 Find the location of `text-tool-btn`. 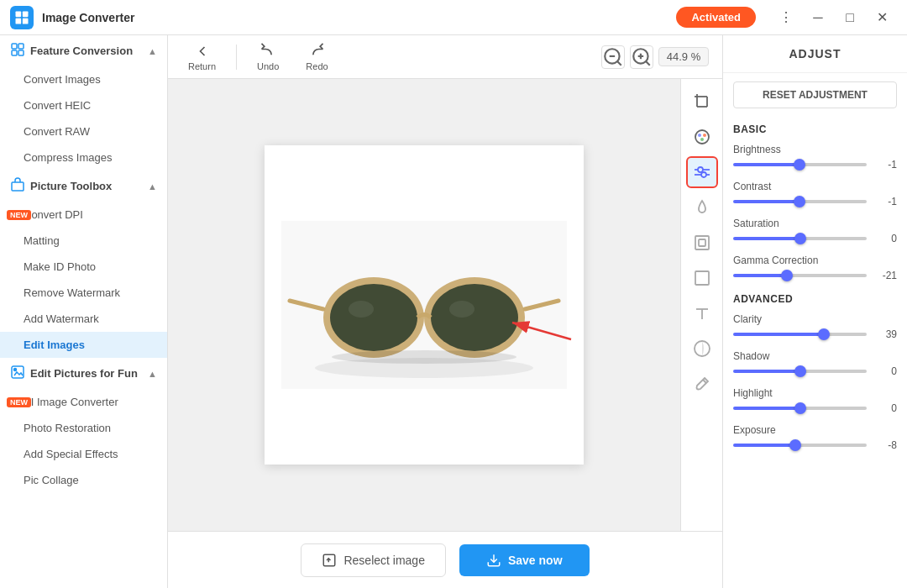

text-tool-btn is located at coordinates (702, 313).